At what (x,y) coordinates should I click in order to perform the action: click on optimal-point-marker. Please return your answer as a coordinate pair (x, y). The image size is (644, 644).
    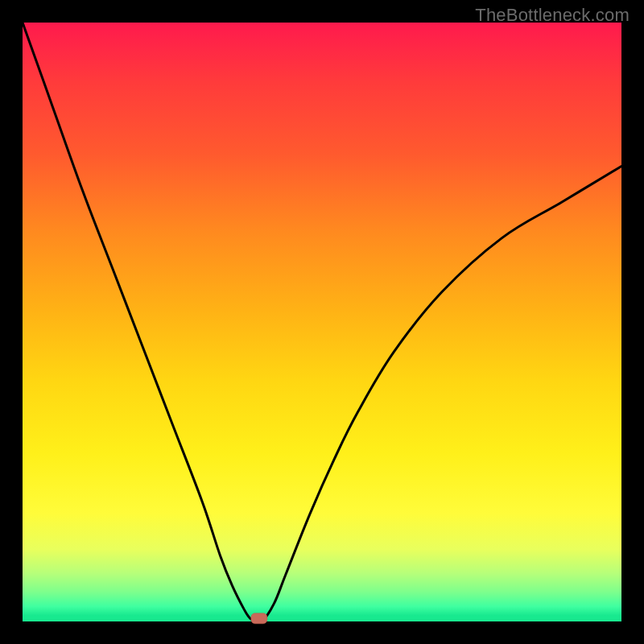
    Looking at the image, I should click on (259, 618).